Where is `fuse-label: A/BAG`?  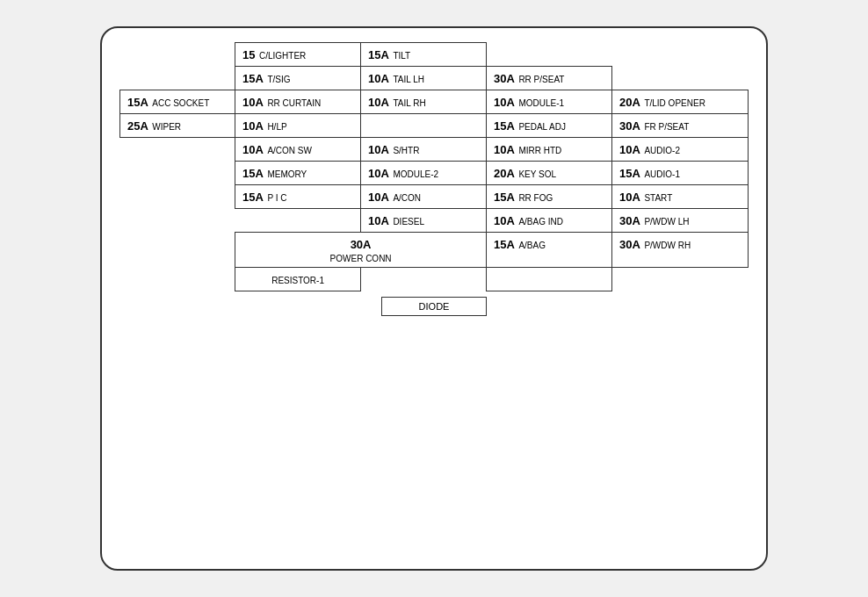 fuse-label: A/BAG is located at coordinates (532, 246).